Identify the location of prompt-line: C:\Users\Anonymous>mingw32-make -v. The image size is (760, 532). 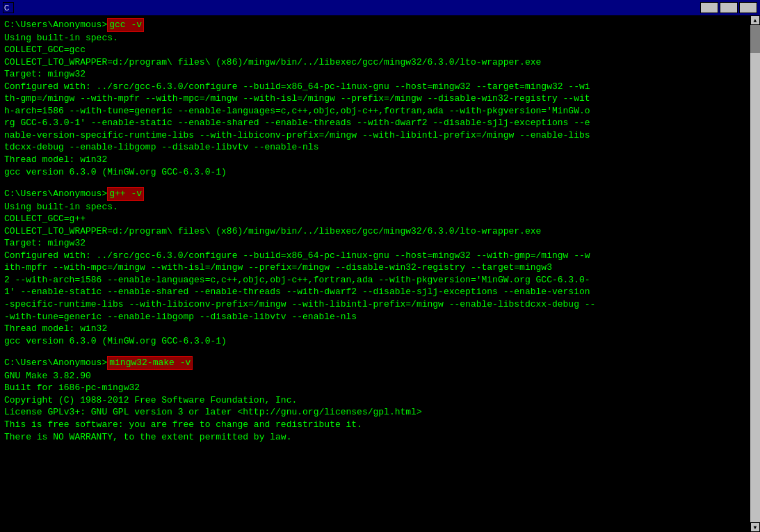
(380, 363).